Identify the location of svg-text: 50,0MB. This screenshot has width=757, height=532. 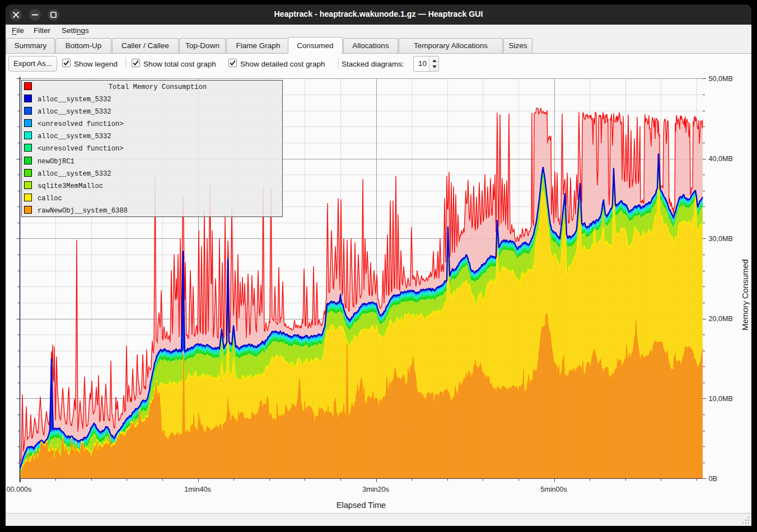
(721, 79).